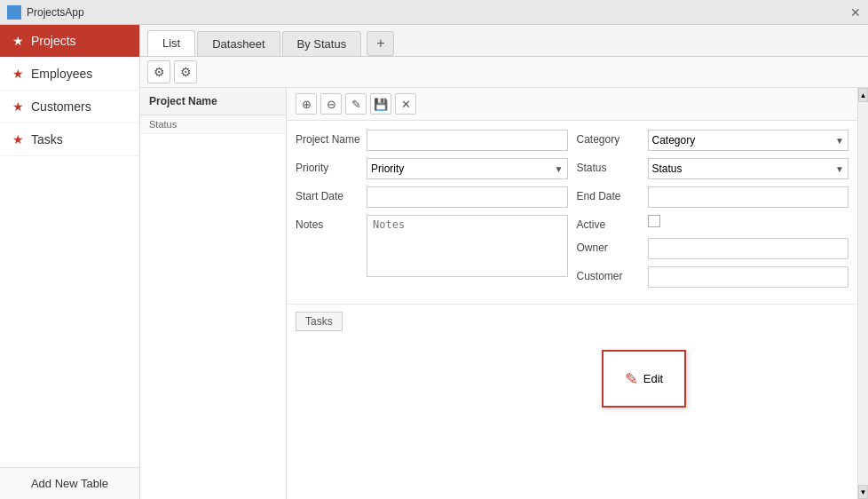 The height and width of the screenshot is (499, 868). Describe the element at coordinates (213, 101) in the screenshot. I see `list-project-name-header: Project Name` at that location.